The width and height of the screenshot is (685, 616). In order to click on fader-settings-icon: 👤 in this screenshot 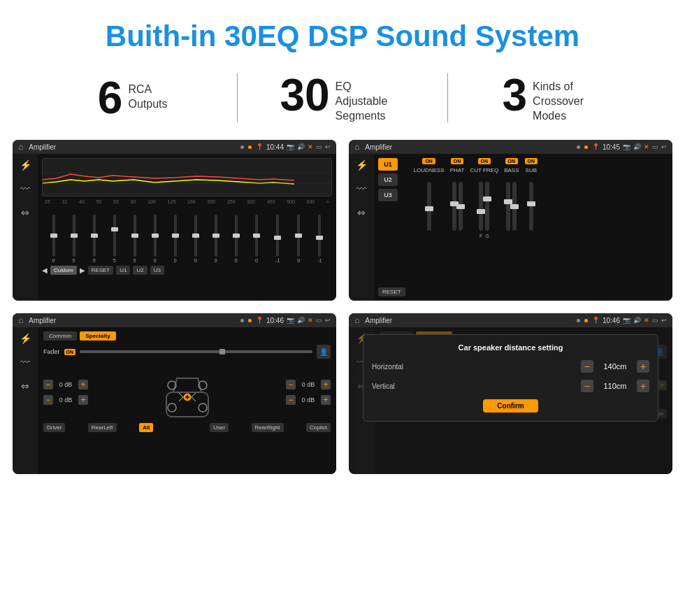, I will do `click(324, 352)`.